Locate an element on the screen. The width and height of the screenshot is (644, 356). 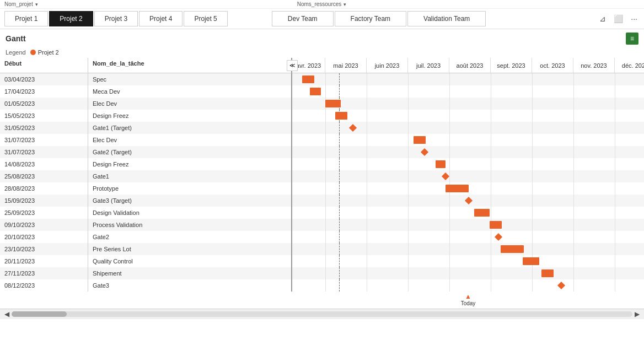
cell-tache: Spec is located at coordinates (190, 79).